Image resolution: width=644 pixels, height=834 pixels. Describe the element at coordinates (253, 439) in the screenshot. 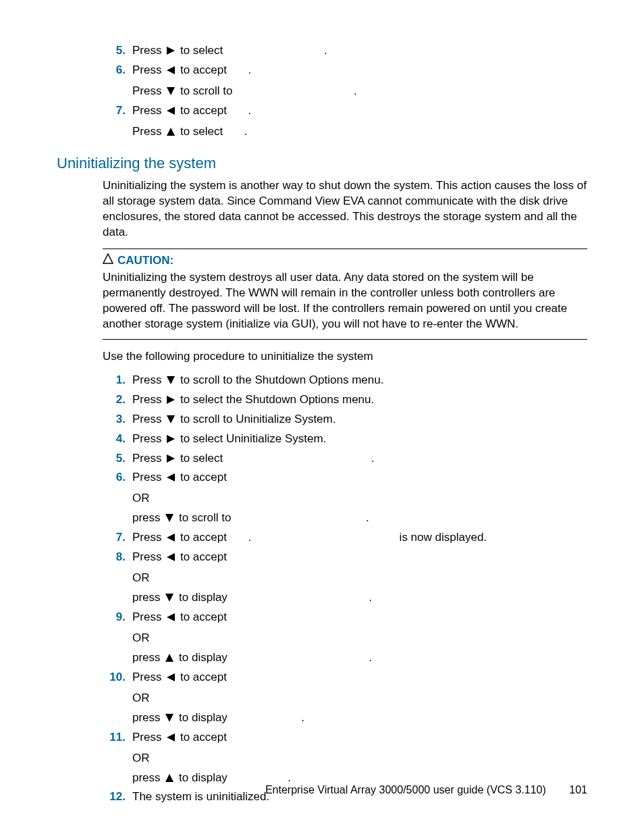

I see `text: to select Uninitialize System.` at that location.